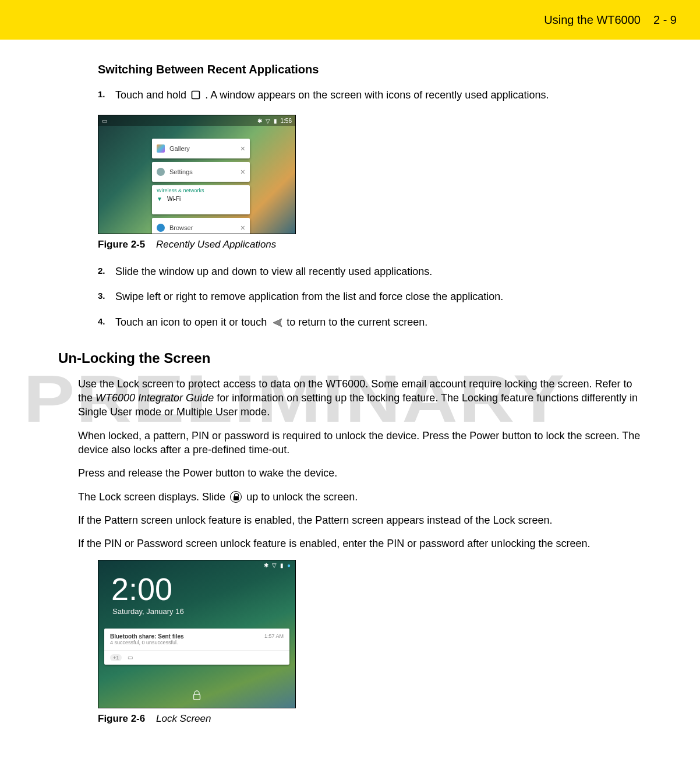 This screenshot has width=700, height=773. What do you see at coordinates (197, 175) in the screenshot?
I see `figure-2-5-screenshot: ▭ ✱ ▽ ▮ 1:56 Gallery × Settings × Wirele…` at bounding box center [197, 175].